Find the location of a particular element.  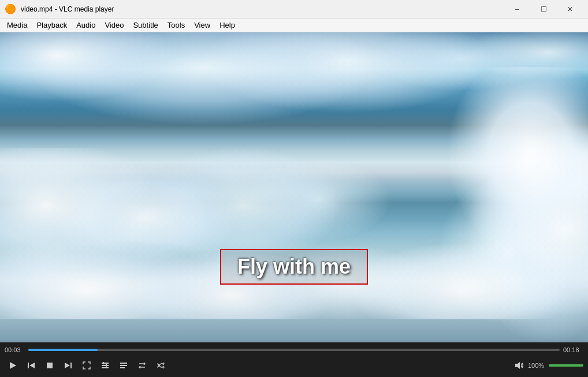

extended-settings-button is located at coordinates (105, 365).